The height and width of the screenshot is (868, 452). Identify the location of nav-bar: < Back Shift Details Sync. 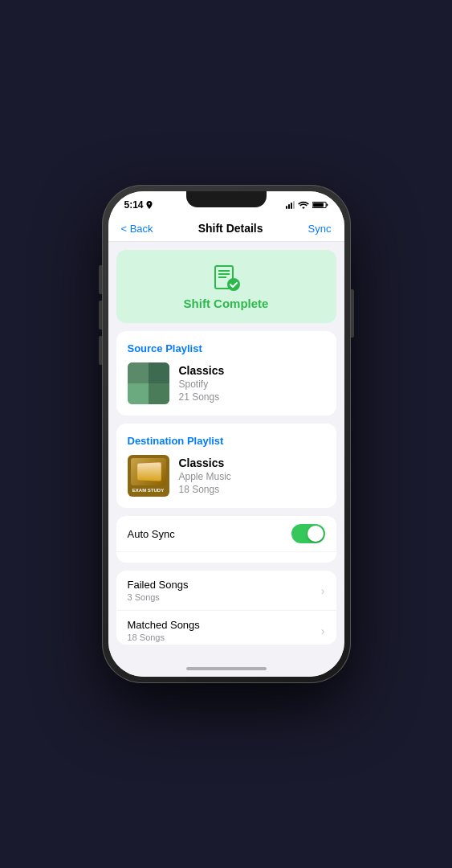
(226, 228).